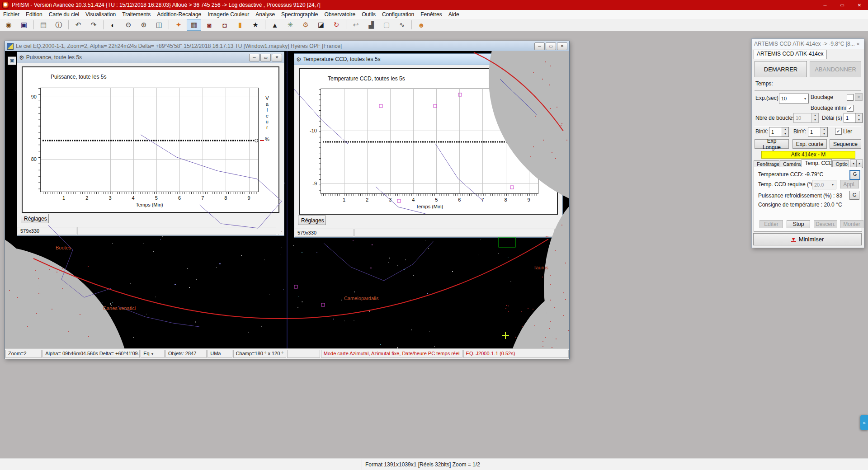 The height and width of the screenshot is (470, 868). What do you see at coordinates (791, 99) in the screenshot?
I see `exp-value: 10` at bounding box center [791, 99].